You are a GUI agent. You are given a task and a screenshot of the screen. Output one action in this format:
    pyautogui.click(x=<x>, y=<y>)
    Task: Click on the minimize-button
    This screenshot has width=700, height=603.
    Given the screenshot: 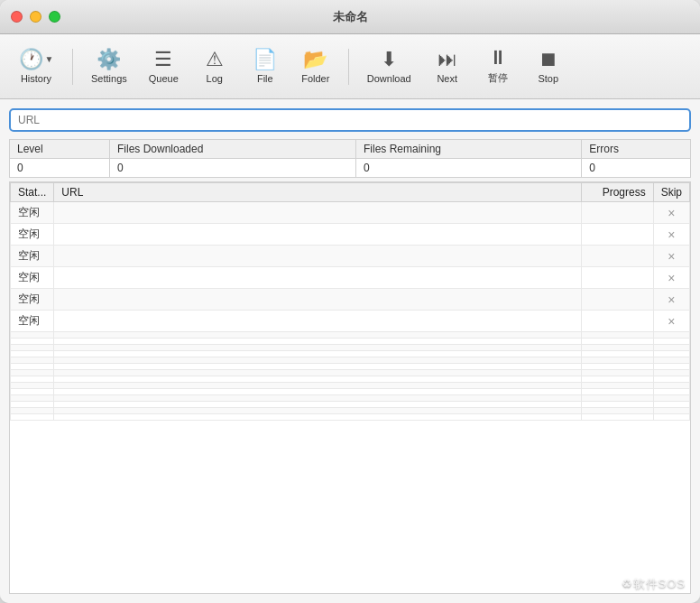 What is the action you would take?
    pyautogui.click(x=36, y=16)
    